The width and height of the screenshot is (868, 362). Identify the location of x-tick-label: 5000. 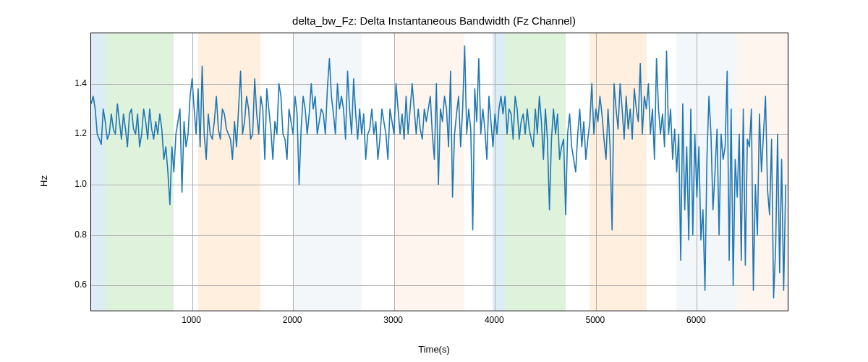
(595, 320).